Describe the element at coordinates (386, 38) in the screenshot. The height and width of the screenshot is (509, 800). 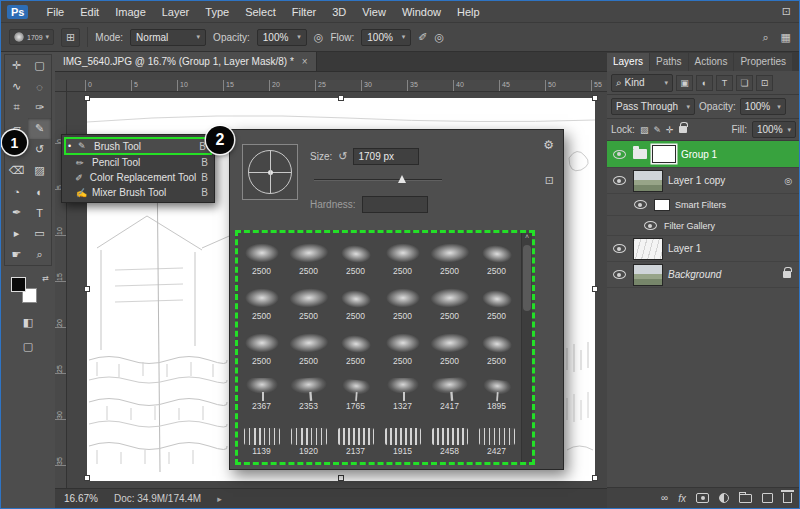
I see `flow-select: 100% ▾` at that location.